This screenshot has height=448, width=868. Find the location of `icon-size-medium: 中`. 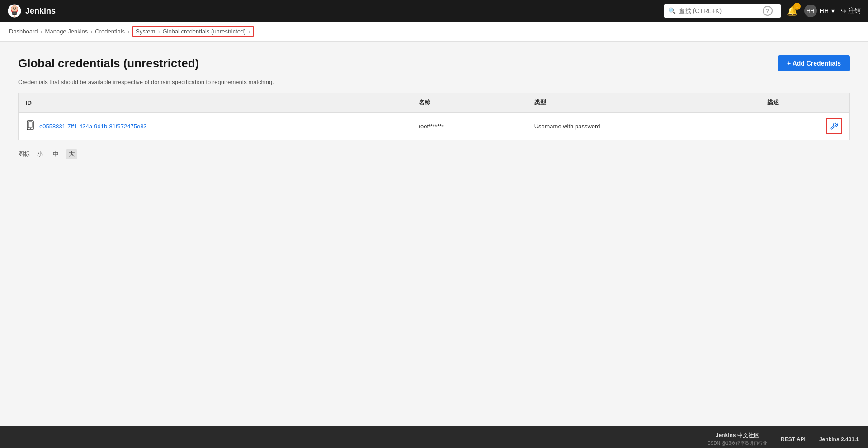

icon-size-medium: 中 is located at coordinates (56, 154).